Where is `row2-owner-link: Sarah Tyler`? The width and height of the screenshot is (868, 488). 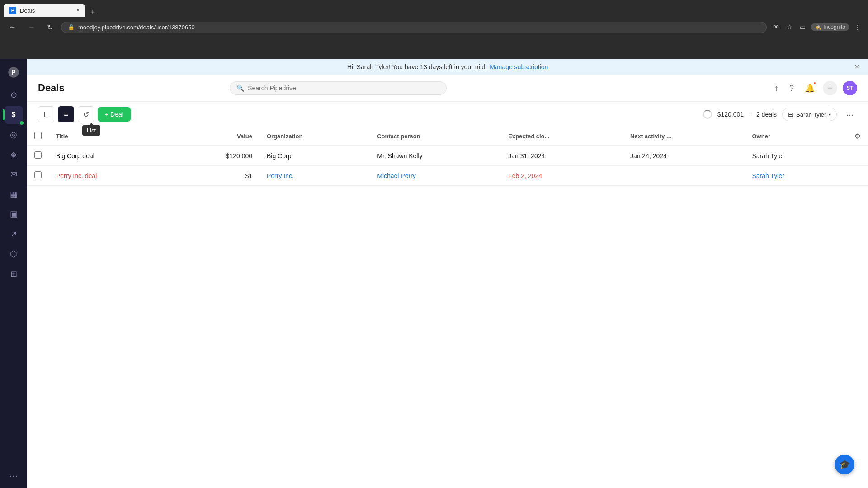
row2-owner-link: Sarah Tyler is located at coordinates (769, 176).